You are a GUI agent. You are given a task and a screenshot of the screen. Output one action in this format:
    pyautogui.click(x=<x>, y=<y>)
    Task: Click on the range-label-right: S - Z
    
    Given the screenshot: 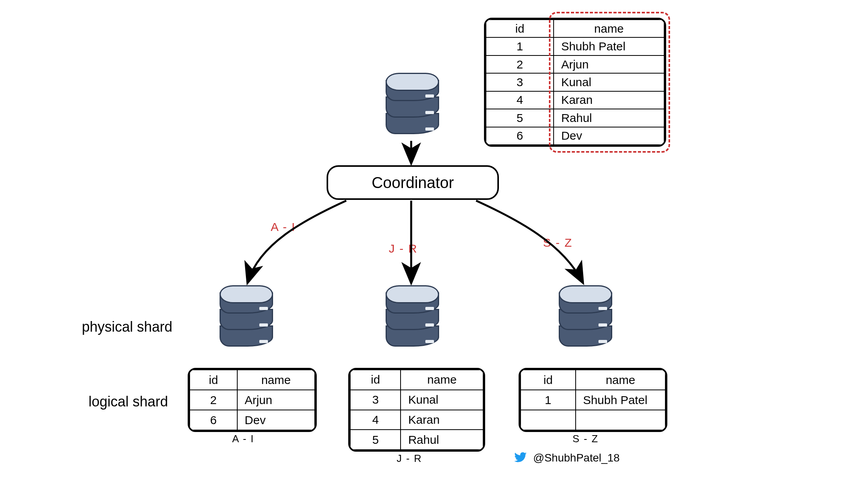 What is the action you would take?
    pyautogui.click(x=558, y=243)
    